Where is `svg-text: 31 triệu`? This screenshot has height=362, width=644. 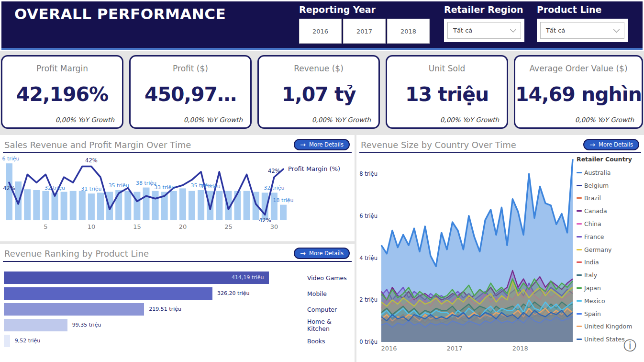
svg-text: 31 triệu is located at coordinates (91, 189).